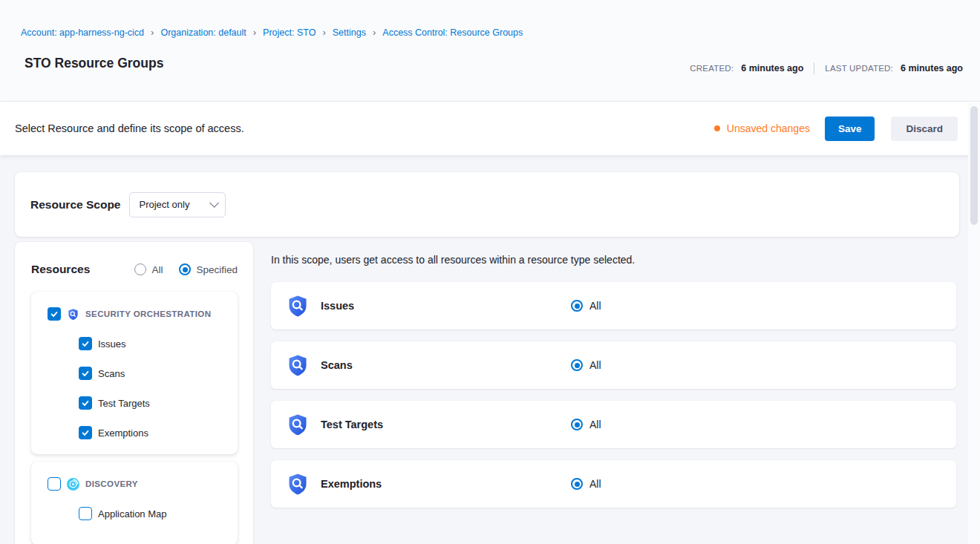 The image size is (980, 544). What do you see at coordinates (85, 433) in the screenshot?
I see `resource-checkbox-exemptions` at bounding box center [85, 433].